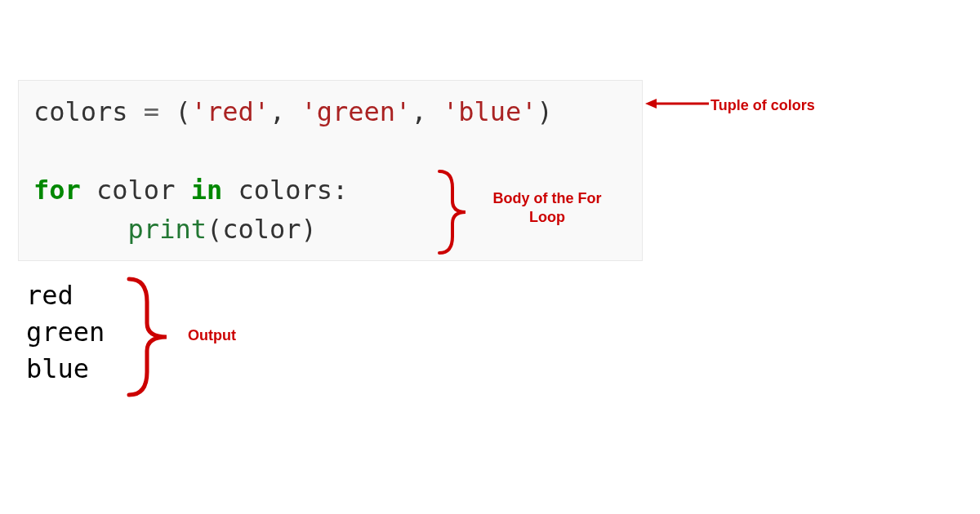 The height and width of the screenshot is (514, 980). I want to click on token-string: 'blue', so click(490, 112).